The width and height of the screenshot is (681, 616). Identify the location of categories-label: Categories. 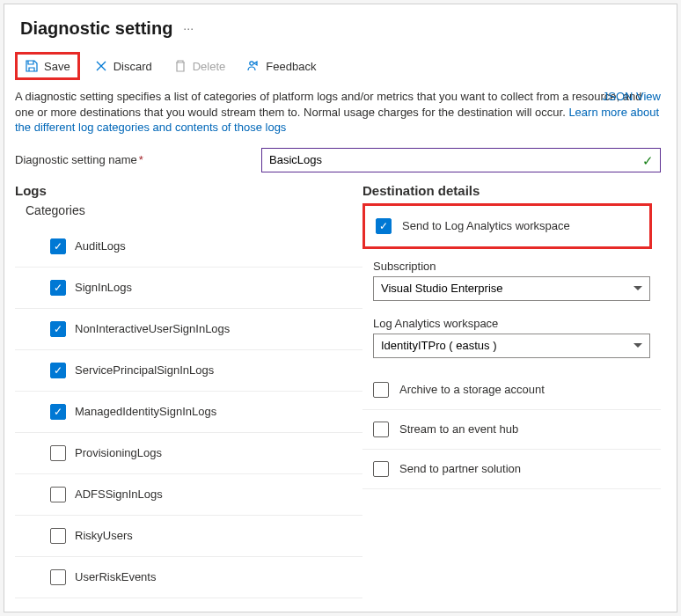
(194, 210).